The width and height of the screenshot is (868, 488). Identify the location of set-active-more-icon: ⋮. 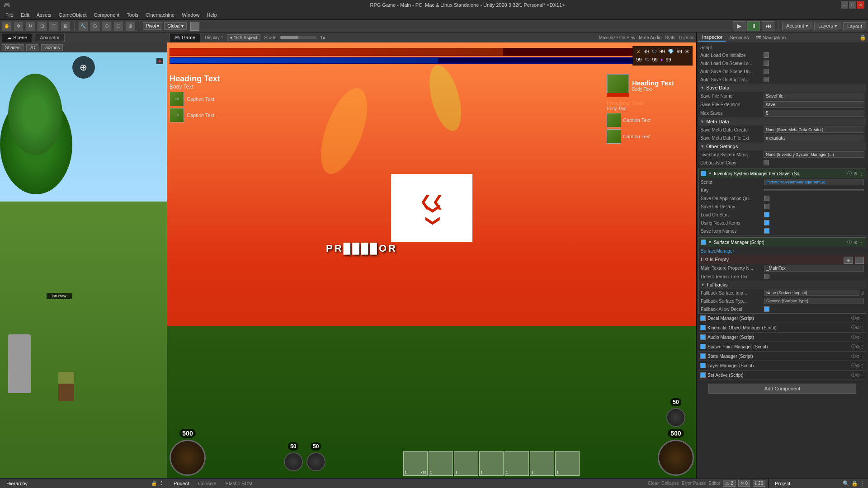
(862, 375).